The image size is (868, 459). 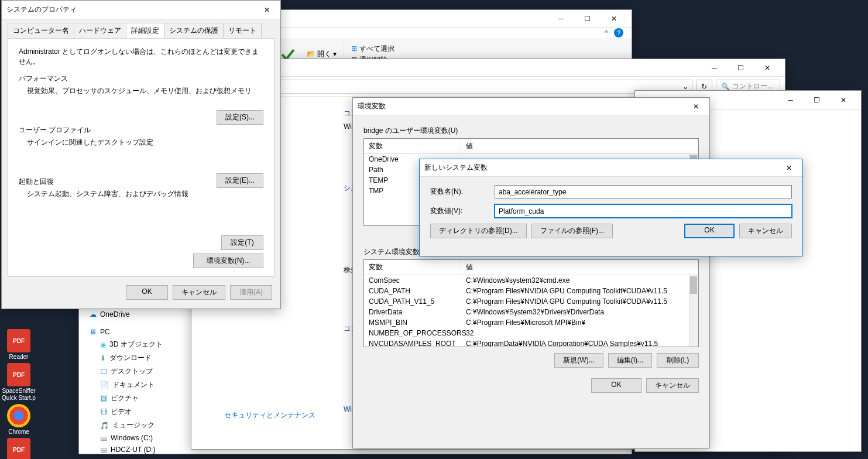 I want to click on list-item: ComSpecC:¥Windows¥system32¥cmd.exe, so click(x=531, y=280).